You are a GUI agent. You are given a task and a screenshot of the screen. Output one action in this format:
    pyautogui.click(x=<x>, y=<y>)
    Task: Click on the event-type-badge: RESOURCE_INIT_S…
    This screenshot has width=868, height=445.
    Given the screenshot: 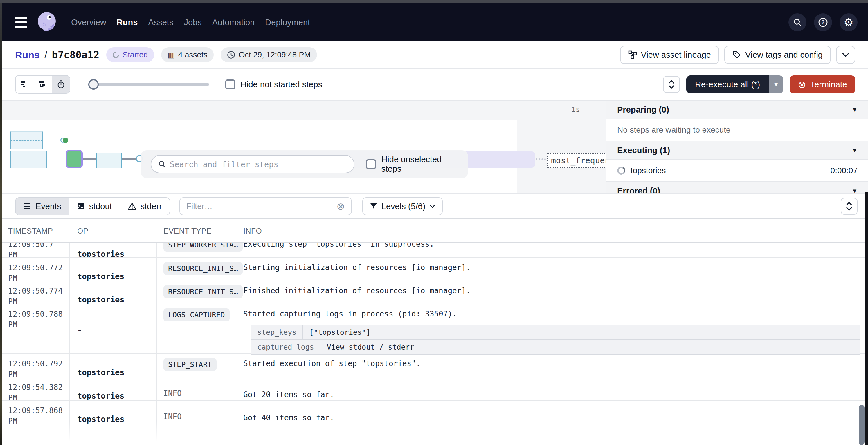 What is the action you would take?
    pyautogui.click(x=203, y=292)
    